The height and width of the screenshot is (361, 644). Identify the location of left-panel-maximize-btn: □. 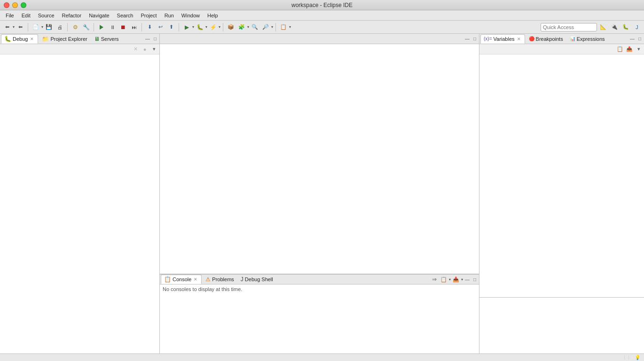
(155, 39).